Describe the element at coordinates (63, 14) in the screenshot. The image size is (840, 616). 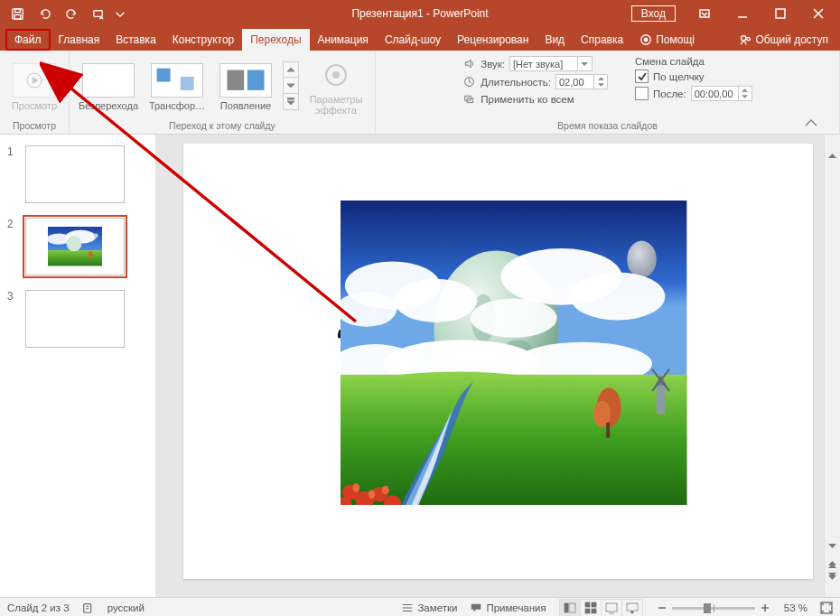
I see `quick-access-toolbar` at that location.